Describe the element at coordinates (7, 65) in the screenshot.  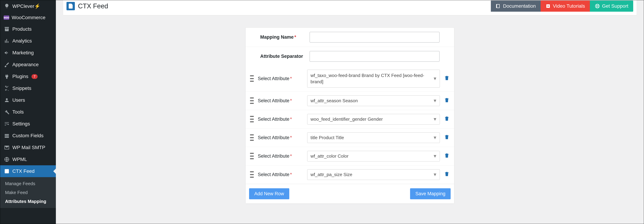
I see `brush-icon` at that location.